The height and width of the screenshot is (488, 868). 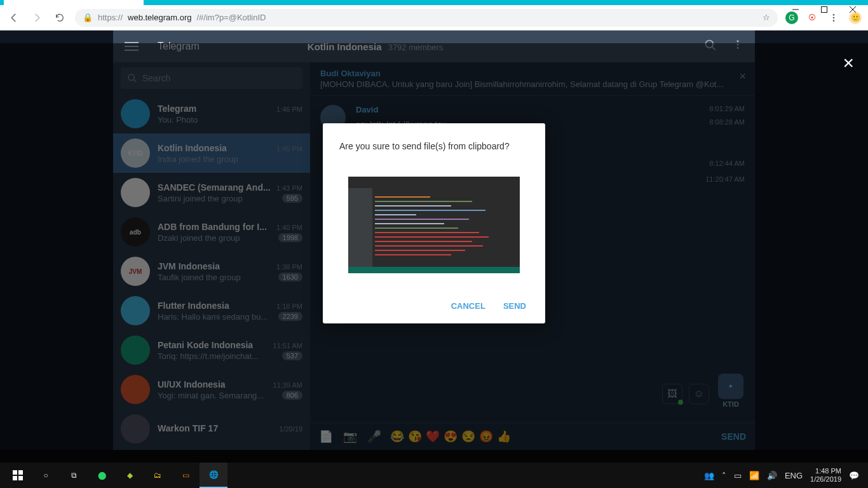 What do you see at coordinates (426, 18) in the screenshot?
I see `address-bar: 🔒 https://web.telegram.org/#/im?p=@Kotli…` at bounding box center [426, 18].